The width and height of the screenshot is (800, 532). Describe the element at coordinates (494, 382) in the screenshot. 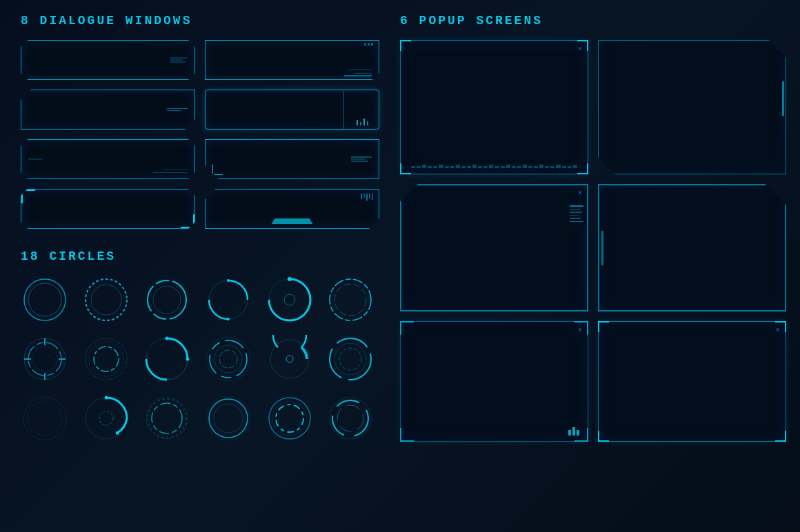

I see `popup-frame-5: ×` at that location.